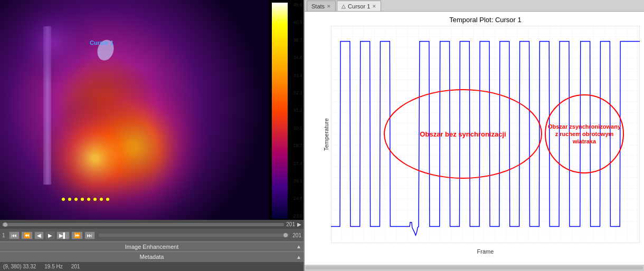 The image size is (644, 271). Describe the element at coordinates (321, 6) in the screenshot. I see `tab-stats: Stats ✕` at that location.